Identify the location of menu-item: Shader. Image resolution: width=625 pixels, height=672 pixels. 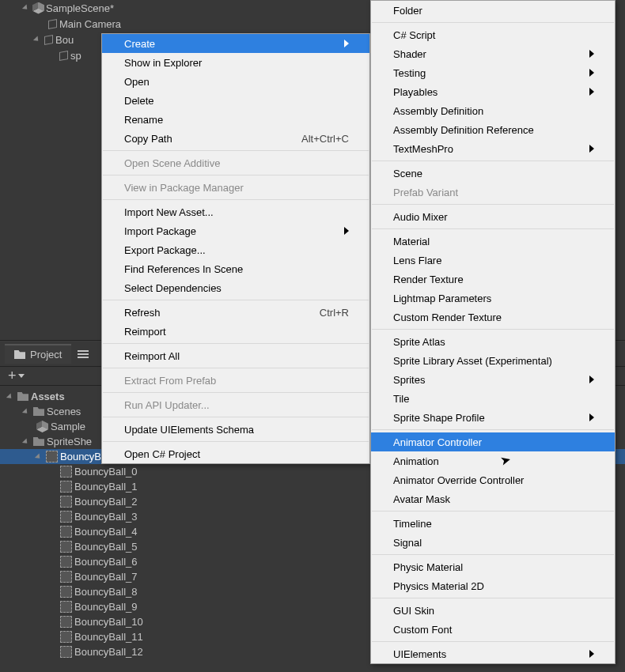
(493, 54).